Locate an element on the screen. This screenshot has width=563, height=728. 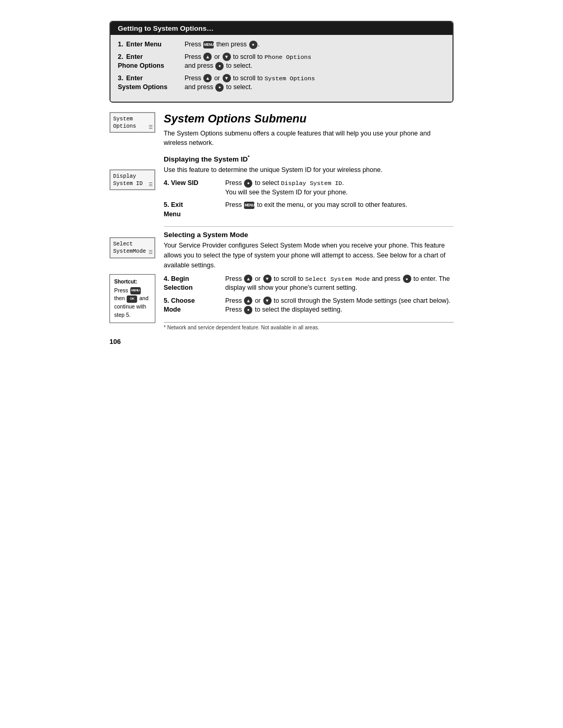
step-3-label: 3. EnterSystem Options is located at coordinates (149, 83).